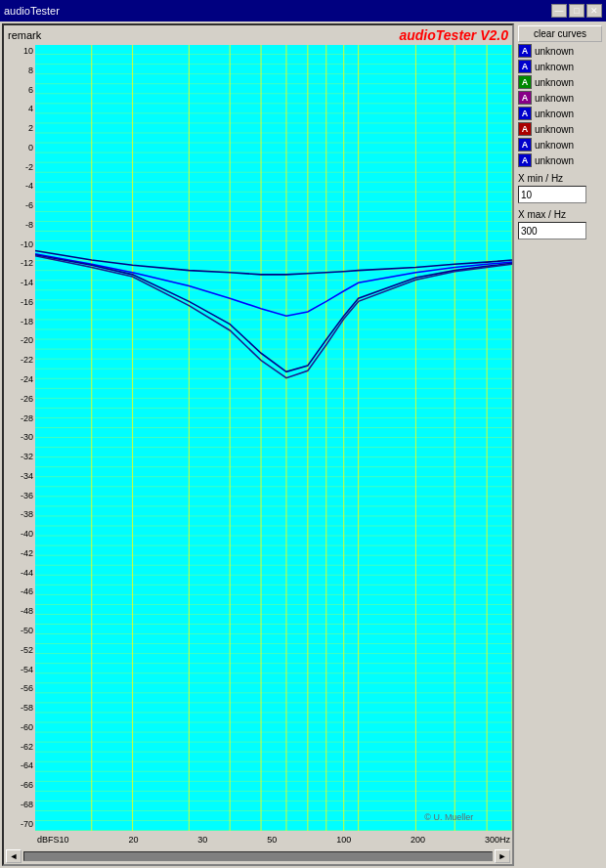 This screenshot has height=868, width=606. Describe the element at coordinates (31, 11) in the screenshot. I see `title-bar-label: audioTester` at that location.